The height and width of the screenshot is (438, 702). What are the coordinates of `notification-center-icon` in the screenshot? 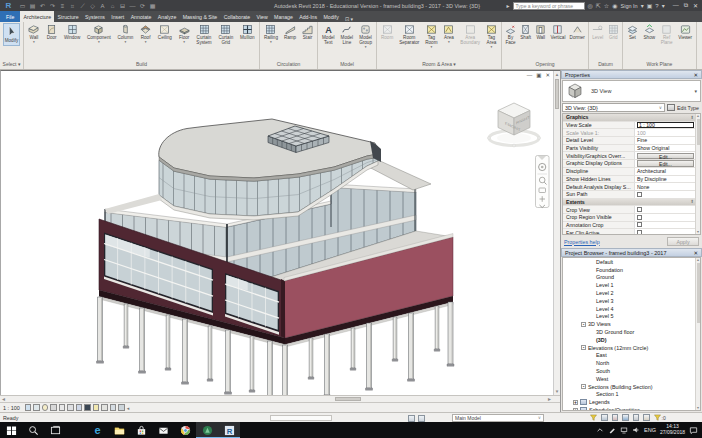 It's located at (694, 430).